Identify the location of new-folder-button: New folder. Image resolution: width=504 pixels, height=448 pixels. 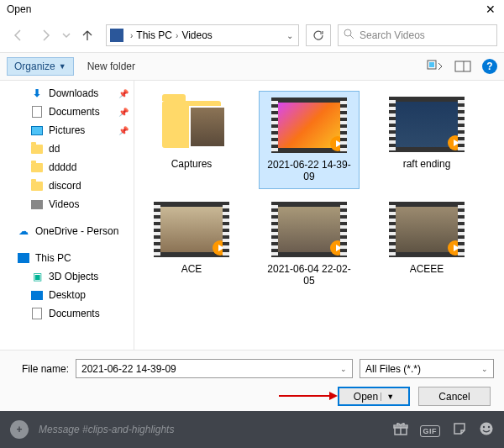
(111, 66).